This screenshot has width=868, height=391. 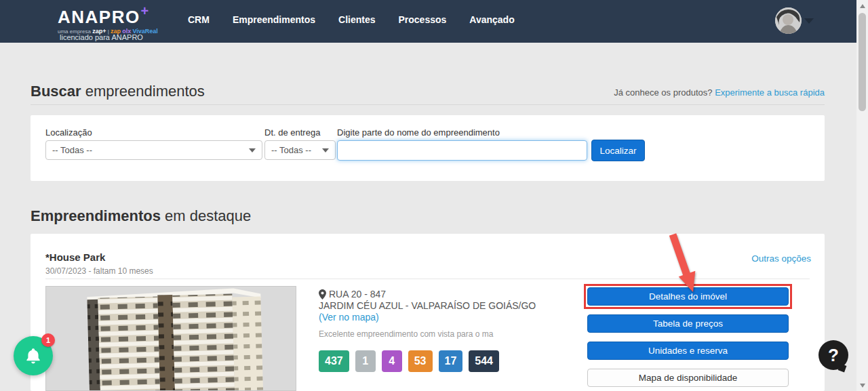 I want to click on section-divider, so click(x=427, y=104).